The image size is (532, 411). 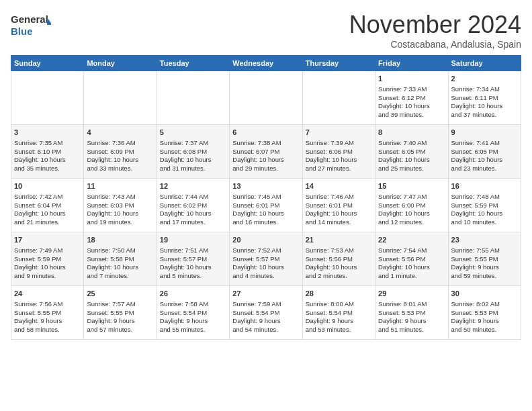 What do you see at coordinates (266, 152) in the screenshot?
I see `calendar-cell: 6Sunrise: 7:38 AMSunset: 6:07 PMDaylight…` at bounding box center [266, 152].